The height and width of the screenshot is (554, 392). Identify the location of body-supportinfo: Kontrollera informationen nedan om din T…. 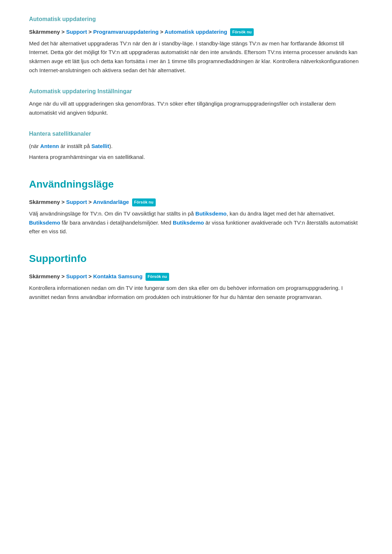
(196, 293).